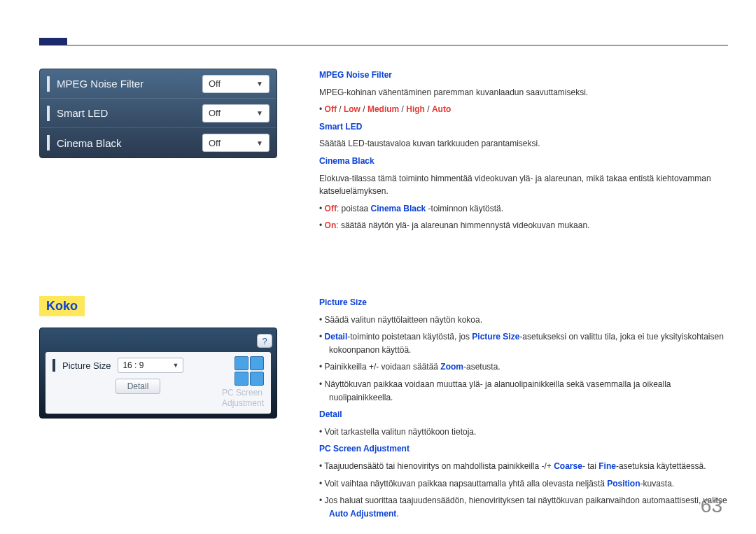  Describe the element at coordinates (364, 449) in the screenshot. I see `heading-pc-screen-adjustment: PC Screen Adjustment` at that location.